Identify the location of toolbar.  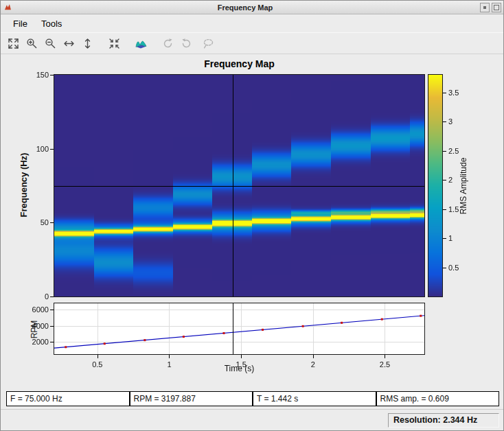
(252, 43).